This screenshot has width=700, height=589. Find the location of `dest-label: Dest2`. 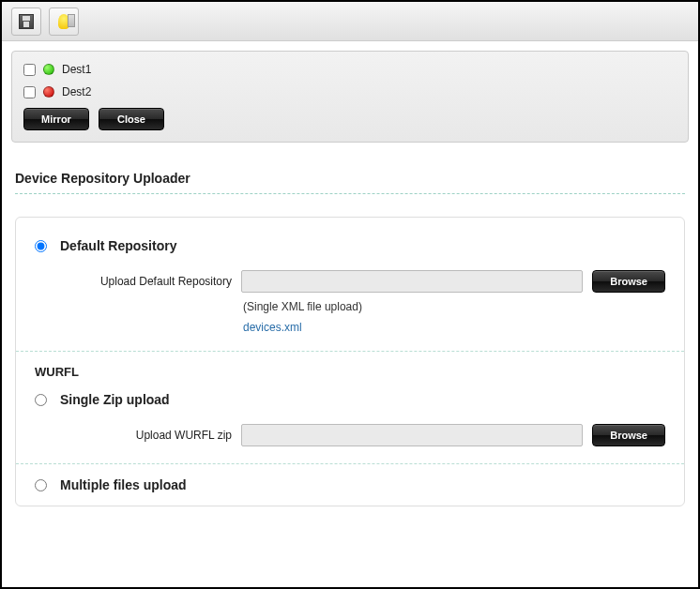

dest-label: Dest2 is located at coordinates (77, 92).